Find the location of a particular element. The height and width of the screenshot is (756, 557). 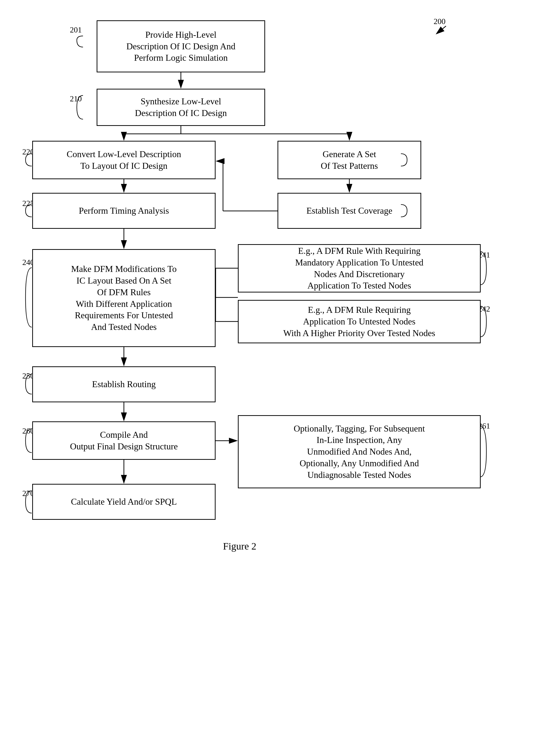

box-241: E.g., A DFM Rule With Requiring Mandator… is located at coordinates (359, 268).